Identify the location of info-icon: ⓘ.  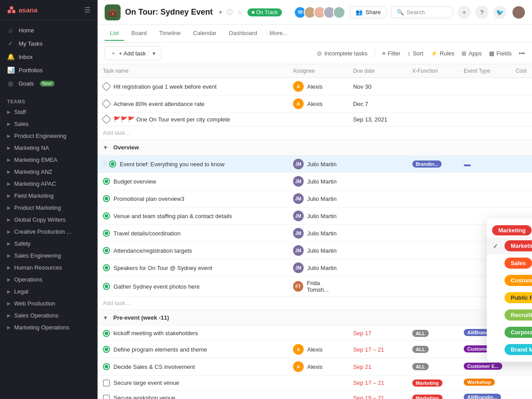
(230, 12).